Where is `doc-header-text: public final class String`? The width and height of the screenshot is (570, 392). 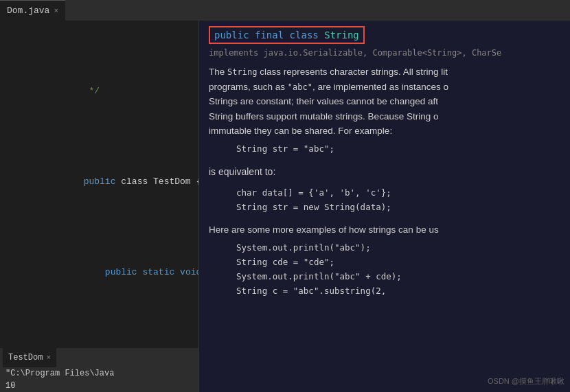
doc-header-text: public final class String is located at coordinates (287, 35).